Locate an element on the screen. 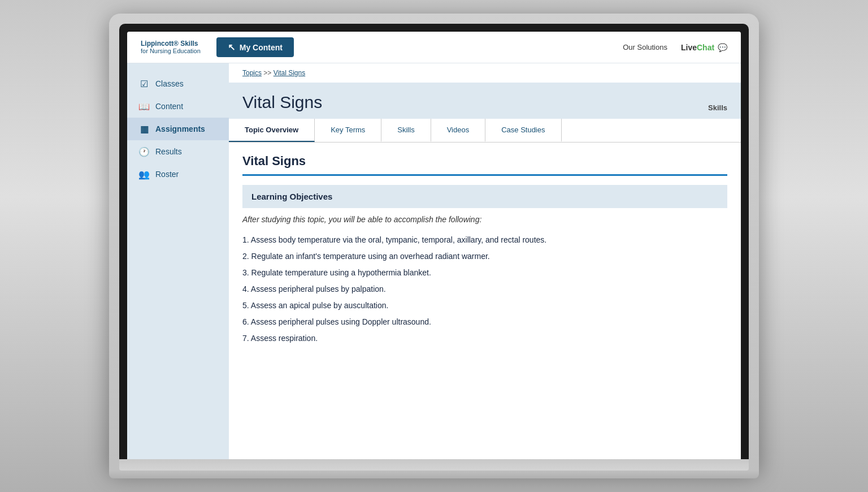 The height and width of the screenshot is (492, 868). blue-rule is located at coordinates (485, 175).